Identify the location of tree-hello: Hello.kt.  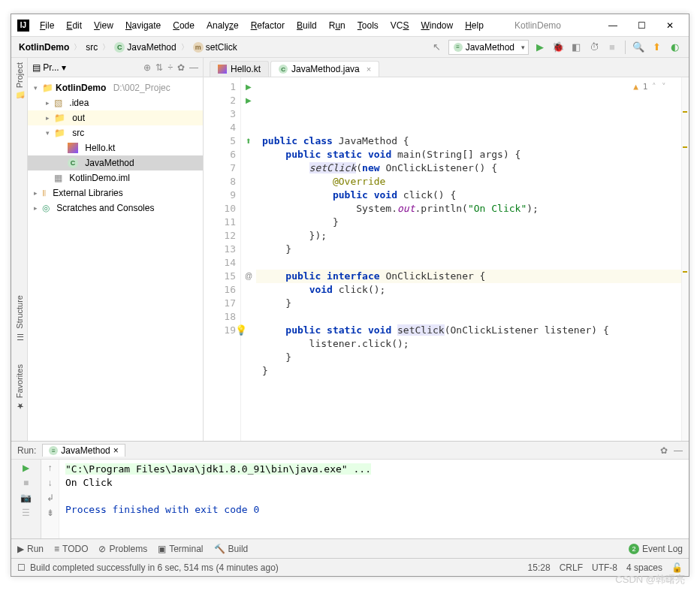
(100, 148).